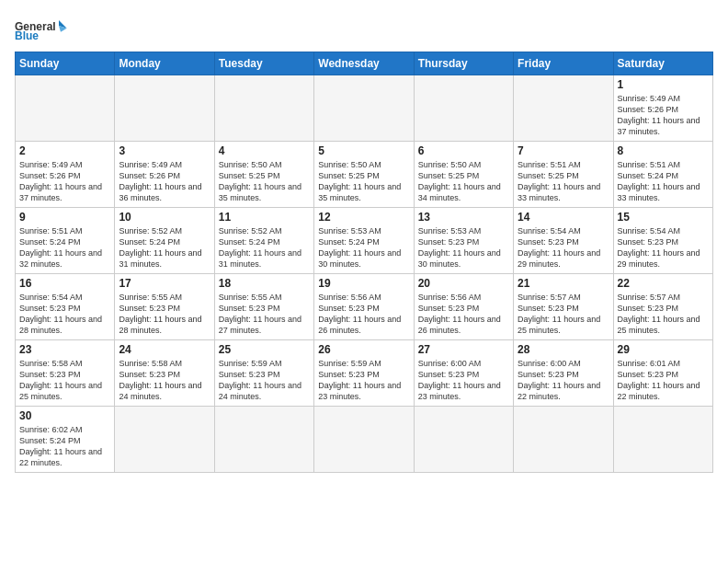  I want to click on calendar-cell: 5Sunrise: 5:50 AM Sunset: 5:25 PM Daylig…, so click(364, 175).